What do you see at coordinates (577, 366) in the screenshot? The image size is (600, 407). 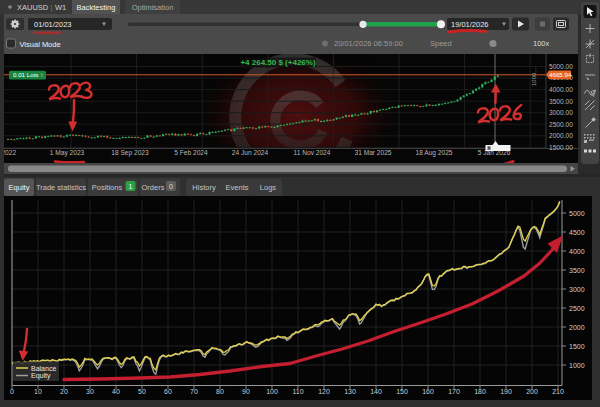 I see `svg-text: 1000` at bounding box center [577, 366].